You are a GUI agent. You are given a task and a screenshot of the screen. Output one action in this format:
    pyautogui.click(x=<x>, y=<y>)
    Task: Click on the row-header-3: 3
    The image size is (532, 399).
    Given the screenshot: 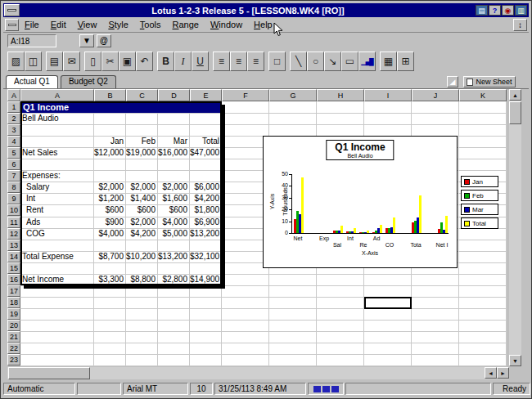 What is the action you would take?
    pyautogui.click(x=14, y=130)
    